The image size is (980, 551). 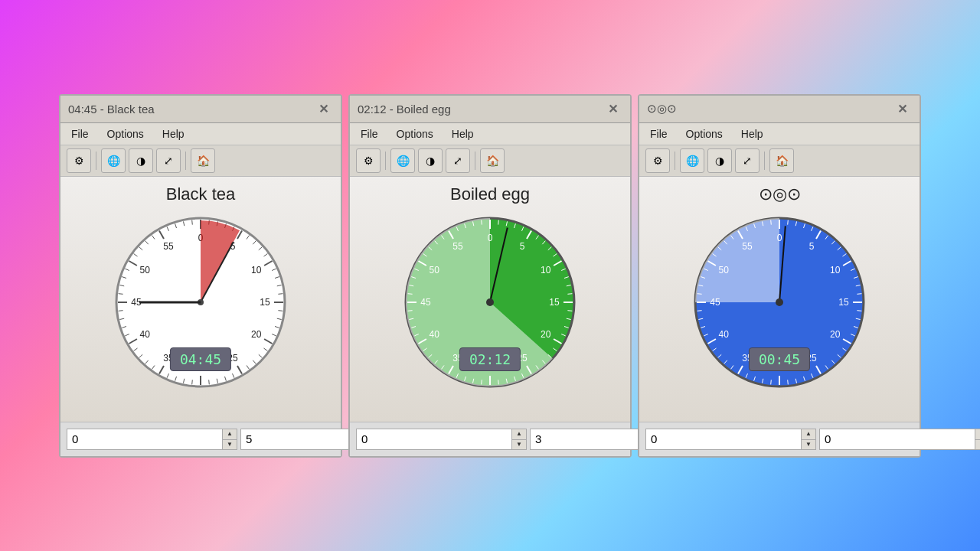 What do you see at coordinates (779, 360) in the screenshot?
I see `time-display-timer3: 00:45` at bounding box center [779, 360].